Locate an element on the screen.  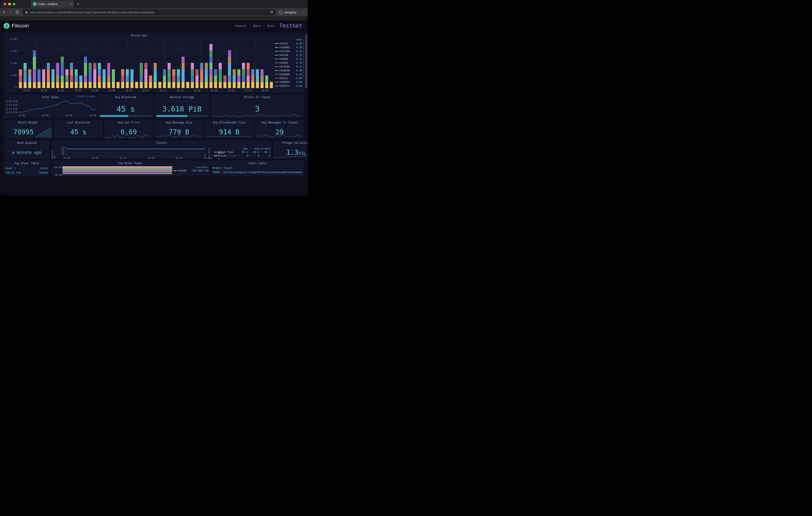
legend-item: t0188360.09 is located at coordinates (289, 71).